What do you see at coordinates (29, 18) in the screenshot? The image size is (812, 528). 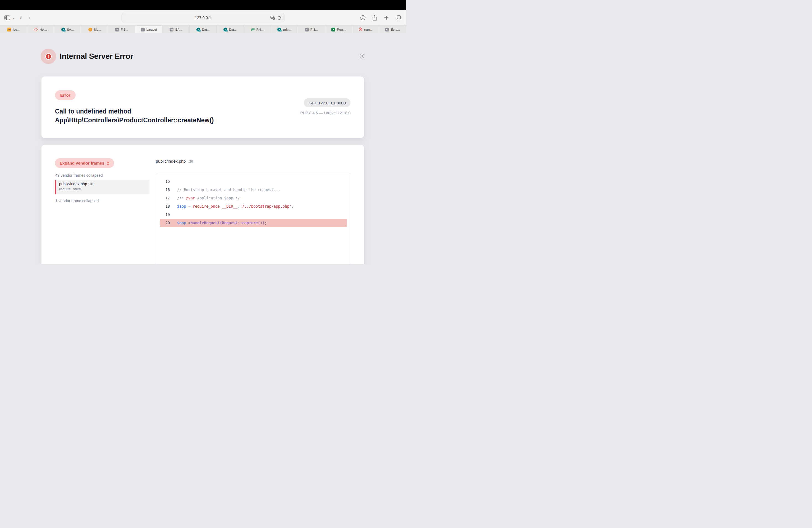 I see `forward-button: ›` at bounding box center [29, 18].